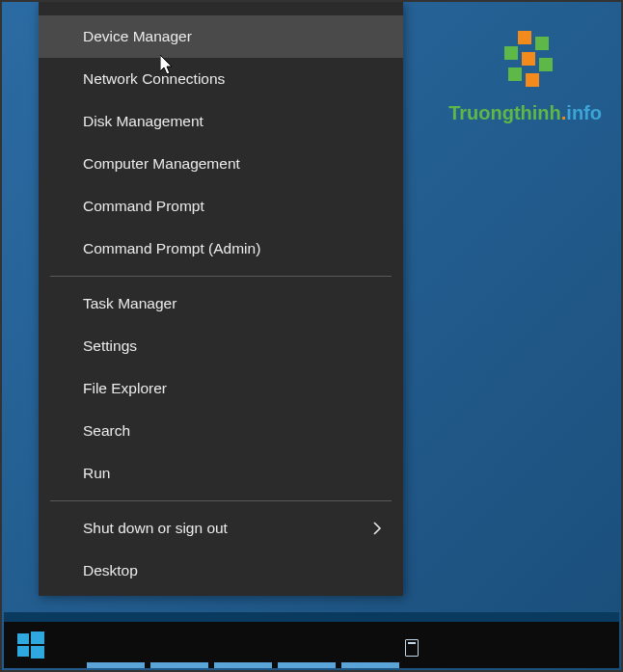  I want to click on taskbar-document-icon, so click(412, 648).